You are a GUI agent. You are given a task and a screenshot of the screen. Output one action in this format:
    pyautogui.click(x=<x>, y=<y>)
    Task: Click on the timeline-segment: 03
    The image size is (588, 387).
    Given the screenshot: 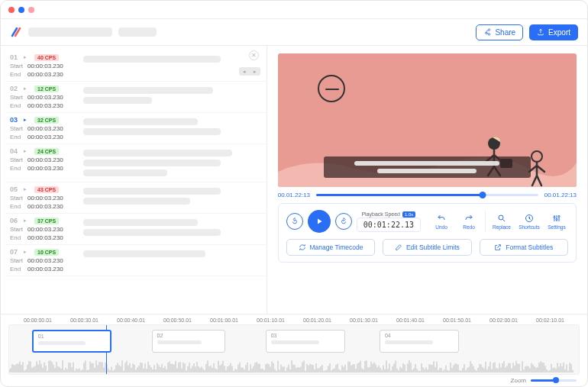 What is the action you would take?
    pyautogui.click(x=305, y=341)
    